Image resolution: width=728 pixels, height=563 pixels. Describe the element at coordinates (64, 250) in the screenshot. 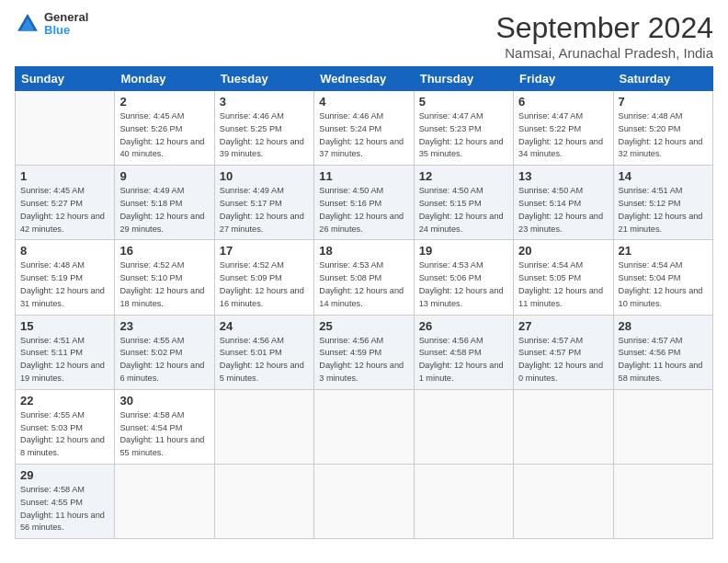

I see `day-number: 8` at that location.